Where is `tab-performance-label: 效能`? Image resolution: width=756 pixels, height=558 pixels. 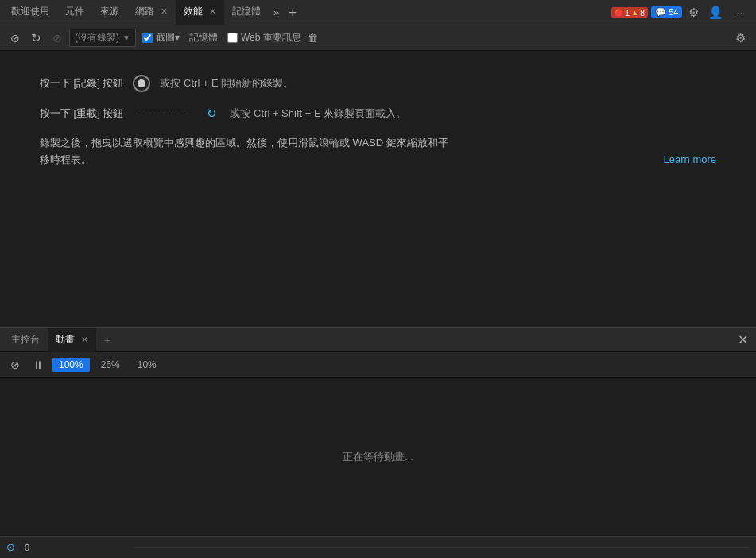 tab-performance-label: 效能 is located at coordinates (193, 11).